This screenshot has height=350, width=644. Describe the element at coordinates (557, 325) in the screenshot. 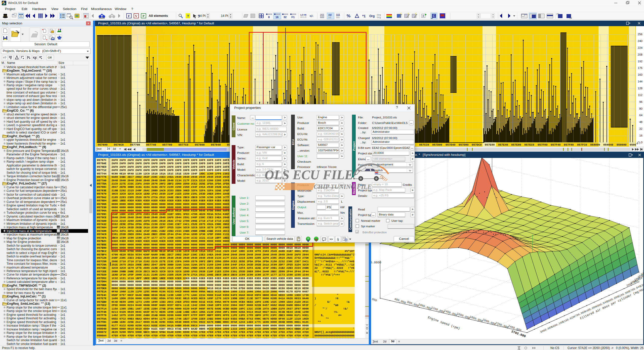

I see `svg-text: 5600.100` at that location.